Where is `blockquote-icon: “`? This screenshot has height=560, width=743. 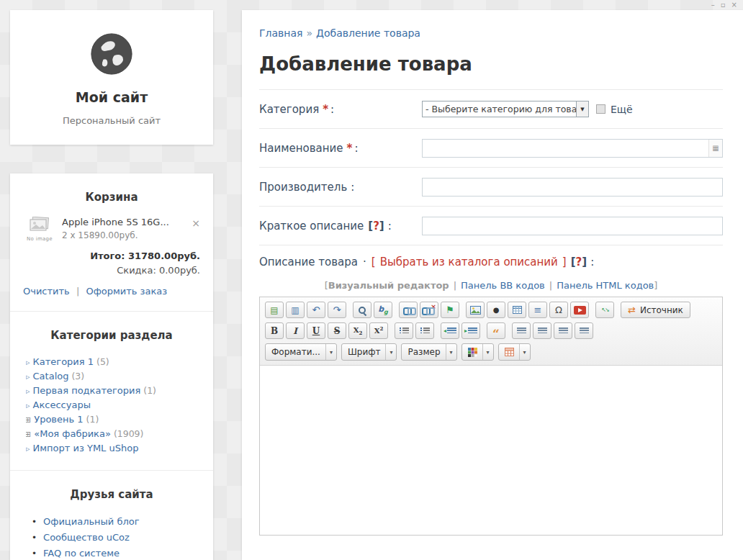
blockquote-icon: “ is located at coordinates (496, 331).